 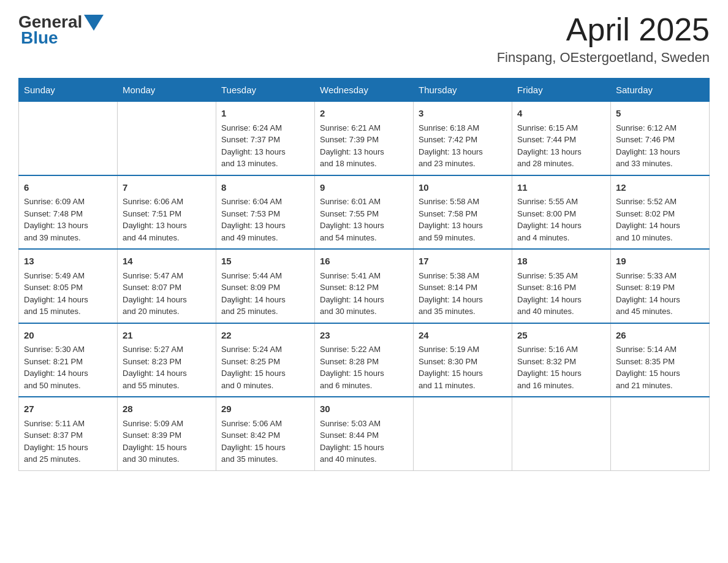 I want to click on calendar-cell: 19Sunrise: 5:33 AM Sunset: 8:19 PM Dayli…, so click(x=661, y=286).